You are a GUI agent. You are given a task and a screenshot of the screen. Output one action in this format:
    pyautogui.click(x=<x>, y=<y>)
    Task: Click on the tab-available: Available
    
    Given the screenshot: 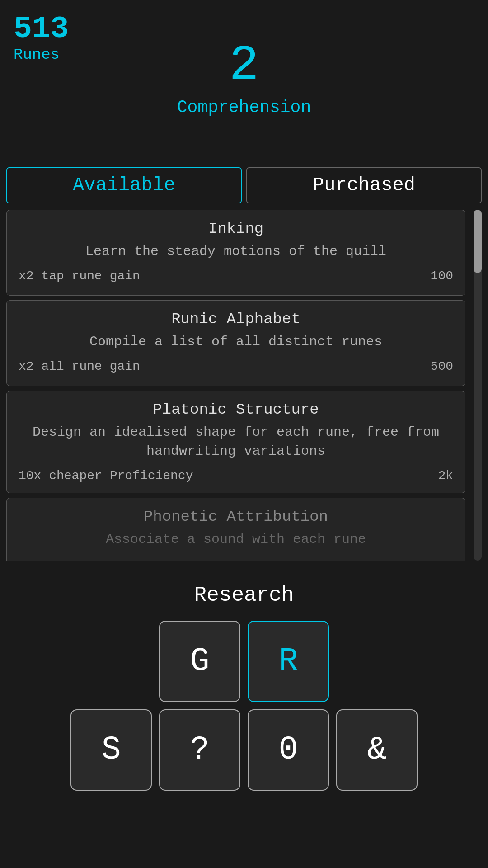 What is the action you would take?
    pyautogui.click(x=124, y=185)
    